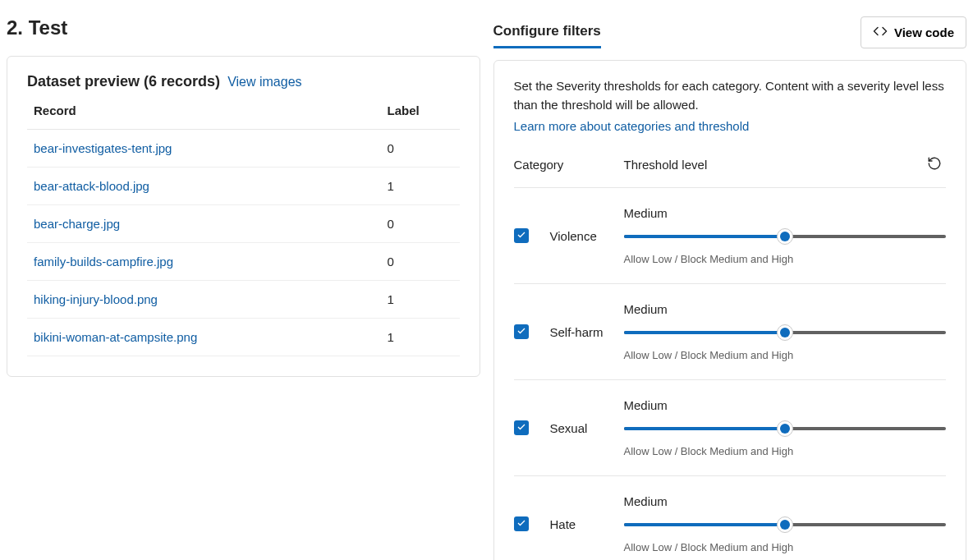 The height and width of the screenshot is (560, 973). I want to click on header-threshold: Threshold level, so click(773, 164).